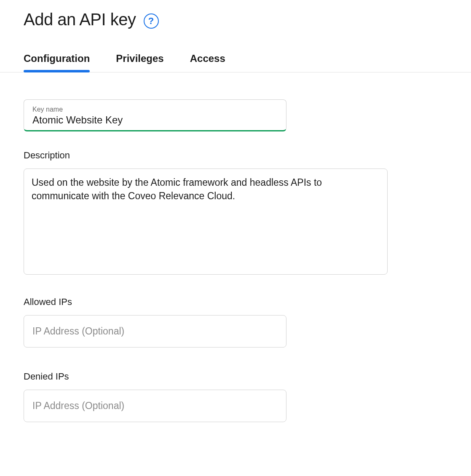  What do you see at coordinates (155, 115) in the screenshot?
I see `key-name-field-wrapper: Key name` at bounding box center [155, 115].